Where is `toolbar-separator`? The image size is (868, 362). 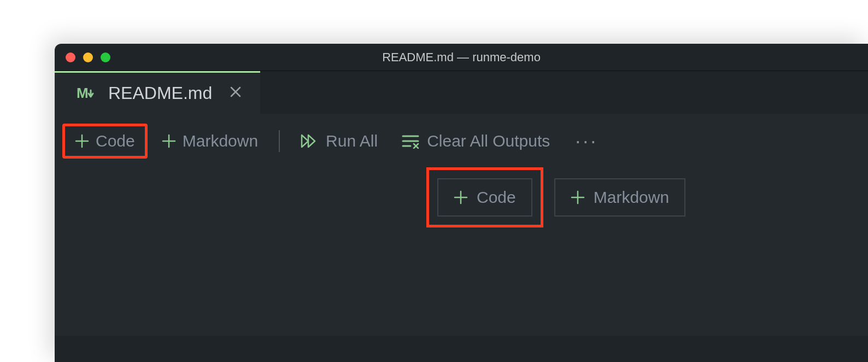
toolbar-separator is located at coordinates (279, 141).